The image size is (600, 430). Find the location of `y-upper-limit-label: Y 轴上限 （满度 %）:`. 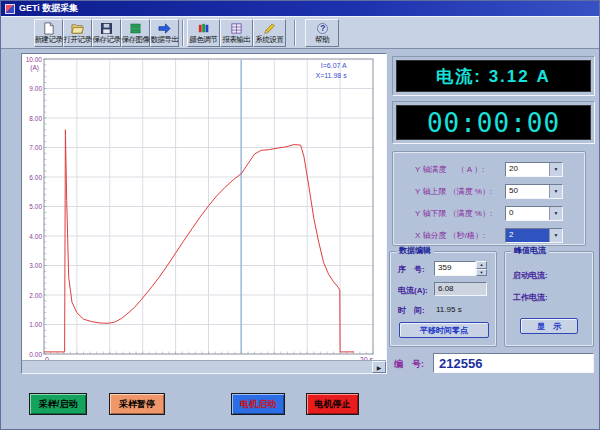

y-upper-limit-label: Y 轴上限 （满度 %）: is located at coordinates (454, 192).